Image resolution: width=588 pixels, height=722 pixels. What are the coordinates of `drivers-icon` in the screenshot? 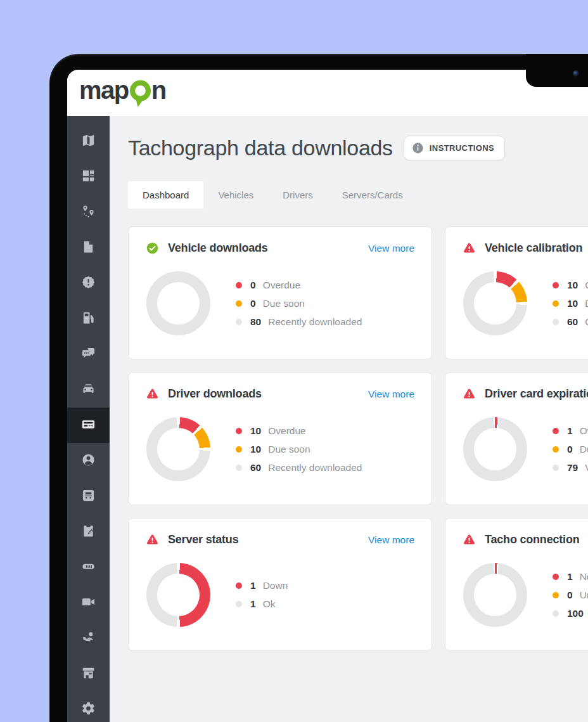 It's located at (89, 461).